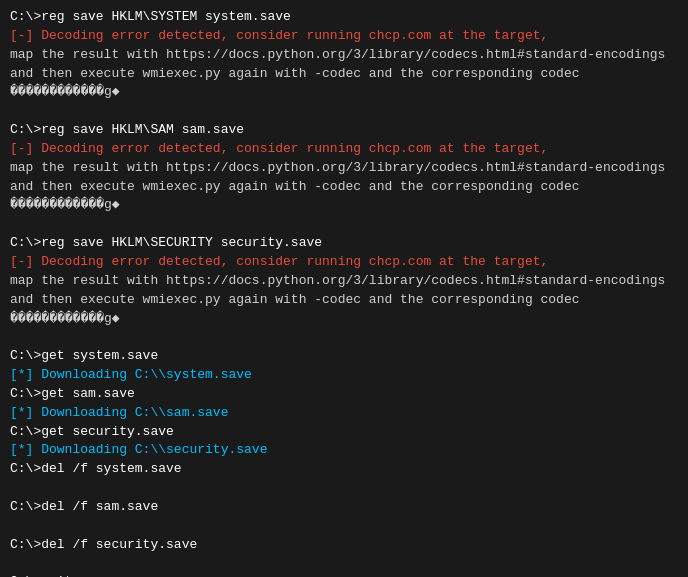  Describe the element at coordinates (344, 414) in the screenshot. I see `info-line: [*] Downloading C:\\sam.save` at that location.